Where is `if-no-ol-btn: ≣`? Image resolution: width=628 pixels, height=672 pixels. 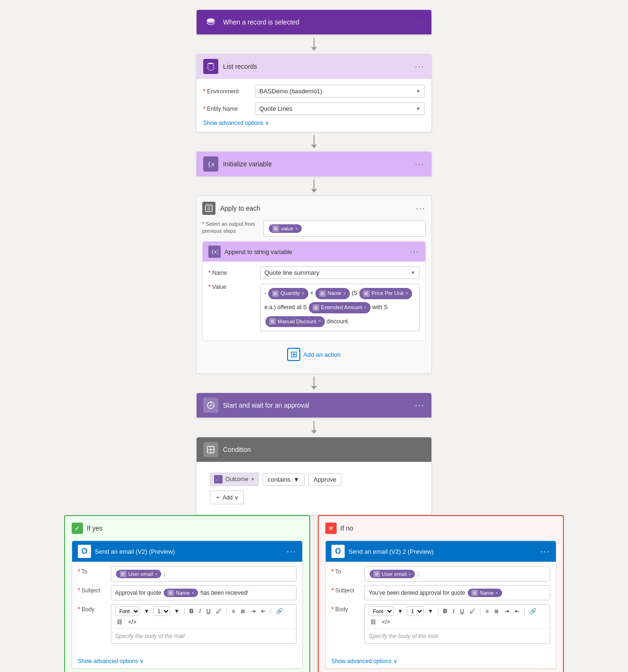 if-no-ol-btn: ≣ is located at coordinates (496, 611).